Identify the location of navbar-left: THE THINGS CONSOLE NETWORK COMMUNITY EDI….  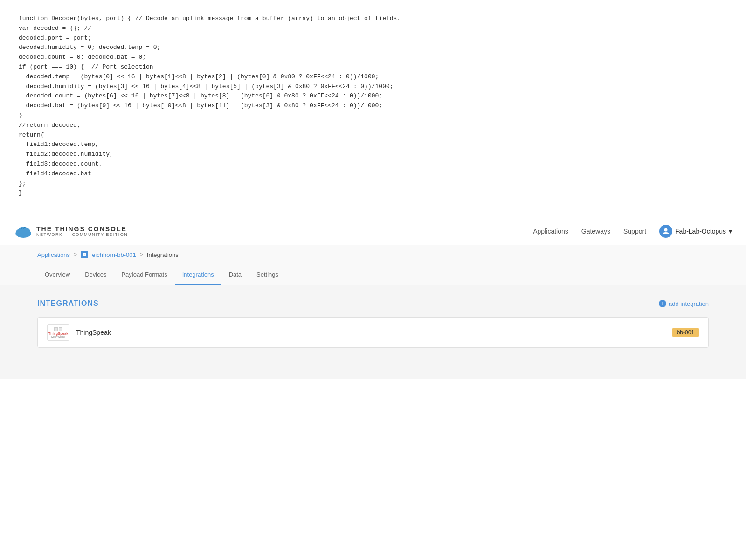
(71, 231).